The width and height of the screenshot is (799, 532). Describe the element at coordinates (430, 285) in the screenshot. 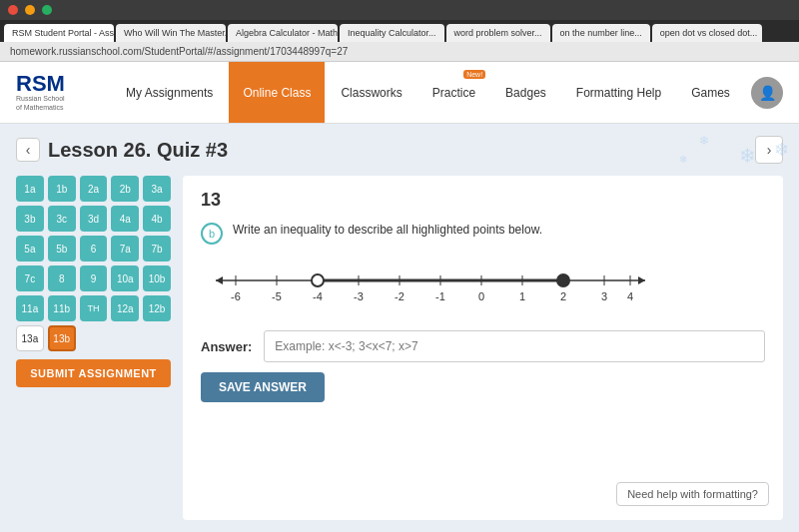

I see `number-line-svg: -6 -5 -4 -3 -2 -1` at that location.